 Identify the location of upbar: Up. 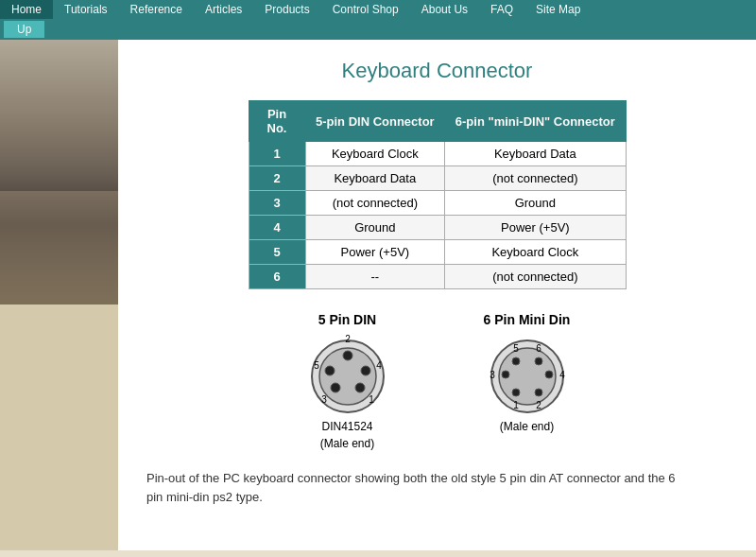
(378, 29).